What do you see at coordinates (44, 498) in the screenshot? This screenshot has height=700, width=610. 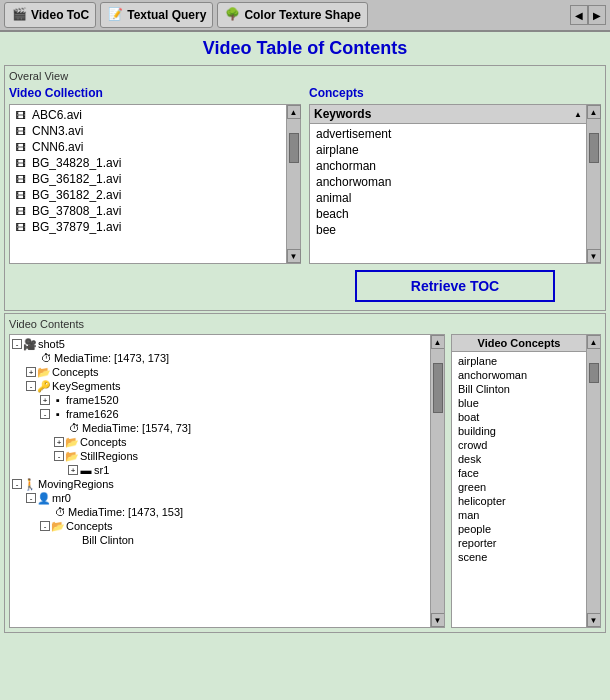 I see `tree-node-icon: 👤` at bounding box center [44, 498].